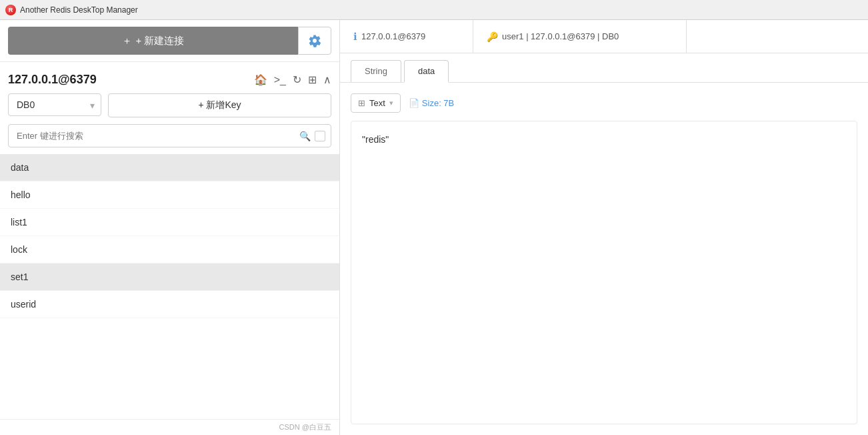 The image size is (868, 435). Describe the element at coordinates (127, 41) in the screenshot. I see `plus-icon: ＋` at that location.